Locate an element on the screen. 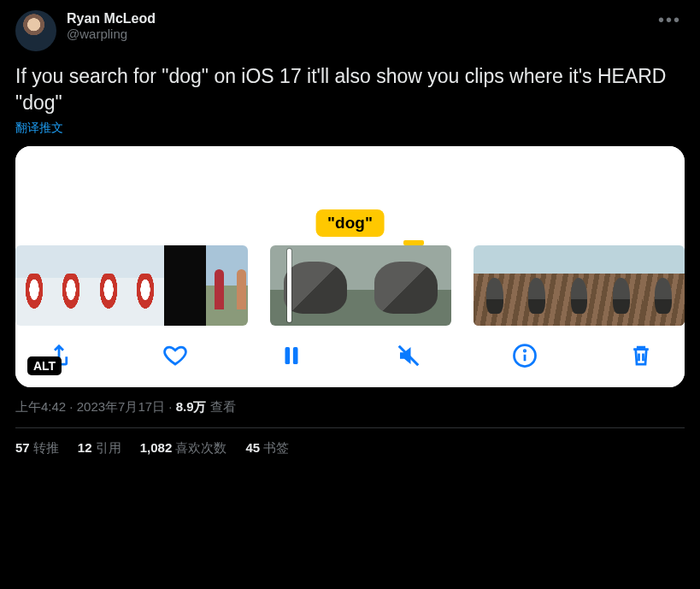  views-count: 8.9万 is located at coordinates (191, 407).